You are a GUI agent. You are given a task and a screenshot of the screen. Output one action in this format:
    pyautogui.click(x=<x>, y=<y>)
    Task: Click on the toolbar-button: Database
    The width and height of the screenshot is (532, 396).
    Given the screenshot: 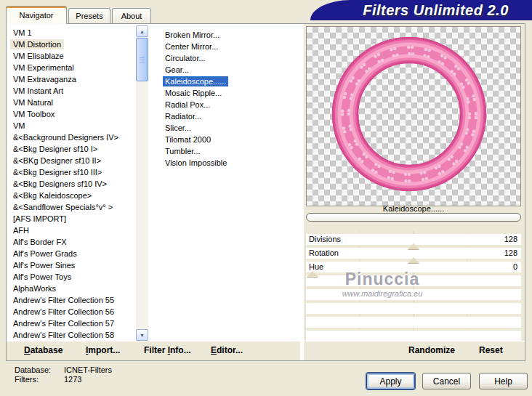 What is the action you would take?
    pyautogui.click(x=44, y=350)
    